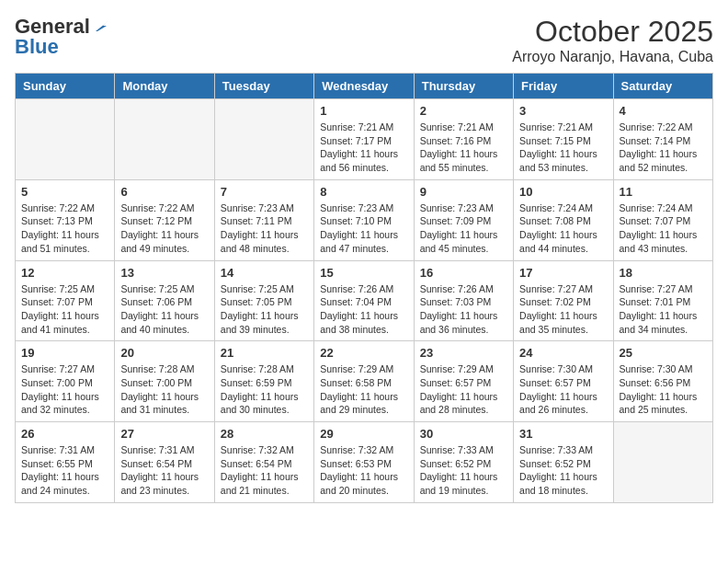 This screenshot has width=728, height=563. I want to click on day-info: Sunrise: 7:26 AM Sunset: 7:03 PM Dayligh…, so click(463, 309).